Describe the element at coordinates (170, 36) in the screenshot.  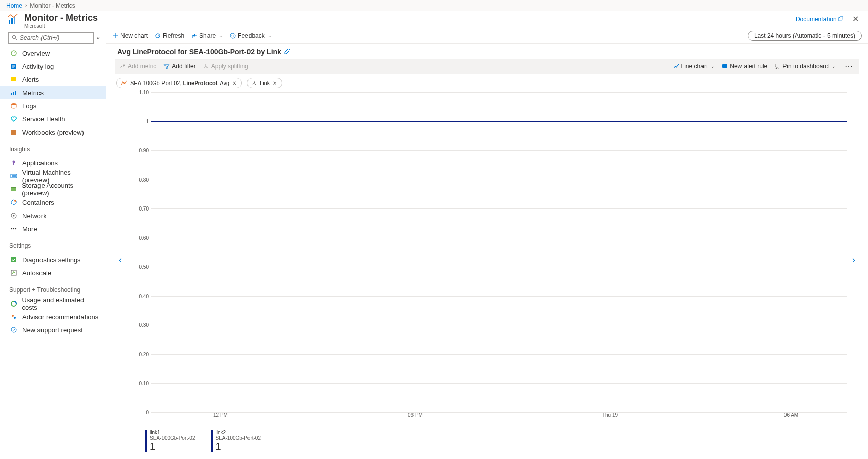
I see `refresh-button: Refresh` at that location.